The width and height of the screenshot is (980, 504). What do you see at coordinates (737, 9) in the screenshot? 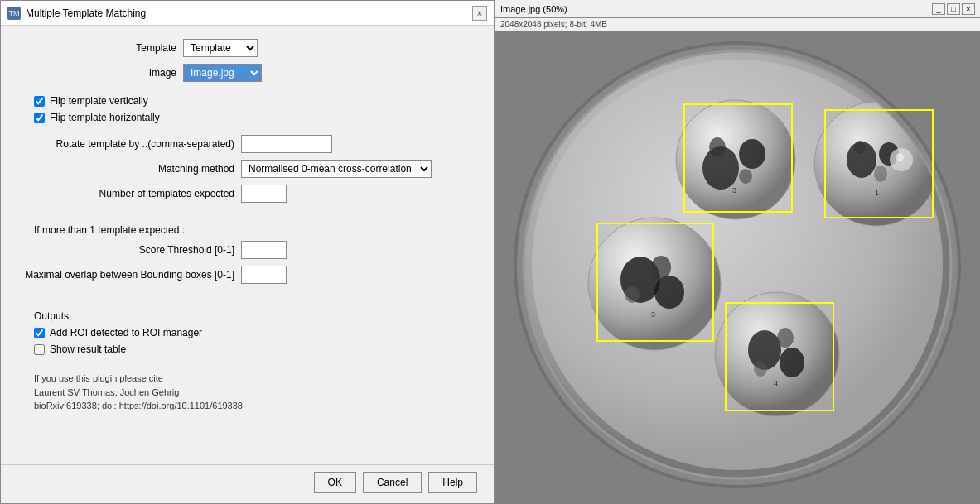
I see `image-titlebar: Image.jpg (50%) _ □ ×` at bounding box center [737, 9].